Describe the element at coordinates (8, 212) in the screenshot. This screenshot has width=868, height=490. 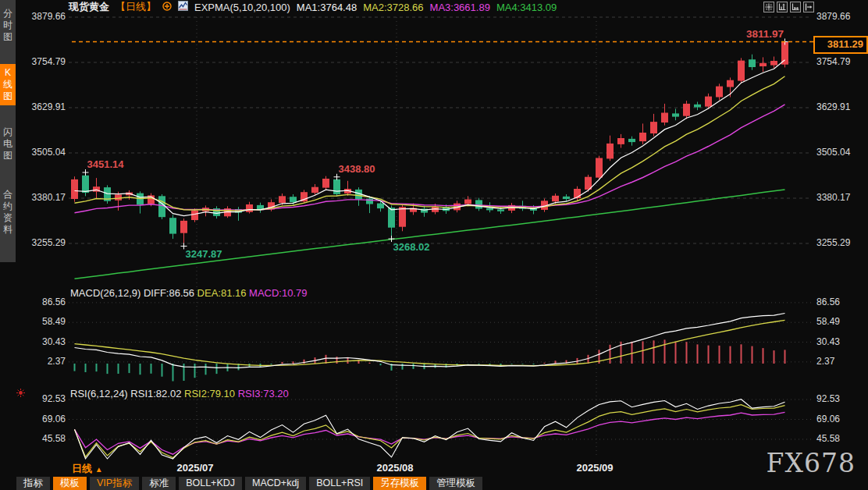
I see `sidebar-item-3: 合约资料` at that location.